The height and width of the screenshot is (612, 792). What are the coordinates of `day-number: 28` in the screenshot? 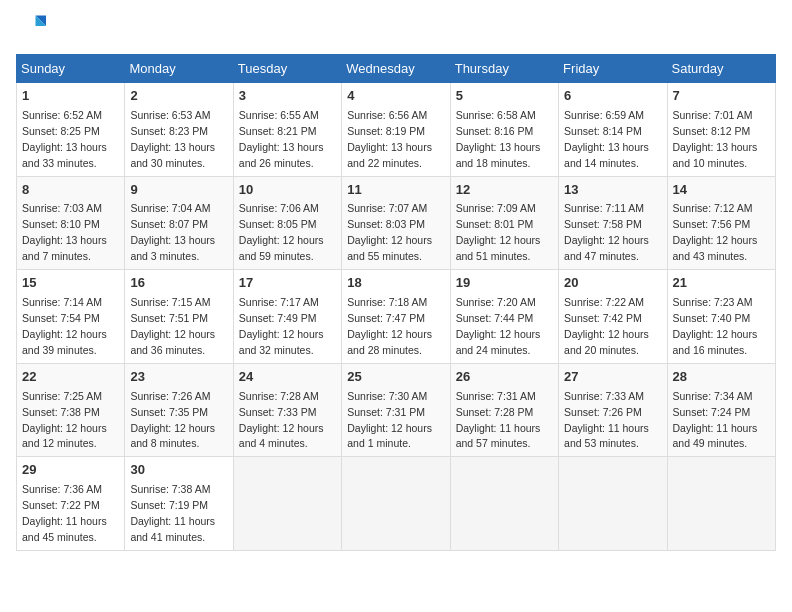 It's located at (722, 378).